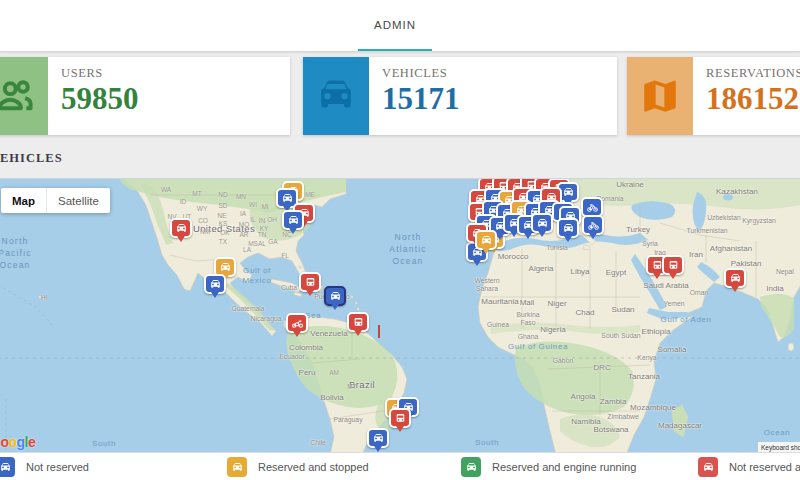 This screenshot has width=800, height=480. I want to click on legend-item: Not reserved and engine running, so click(749, 466).